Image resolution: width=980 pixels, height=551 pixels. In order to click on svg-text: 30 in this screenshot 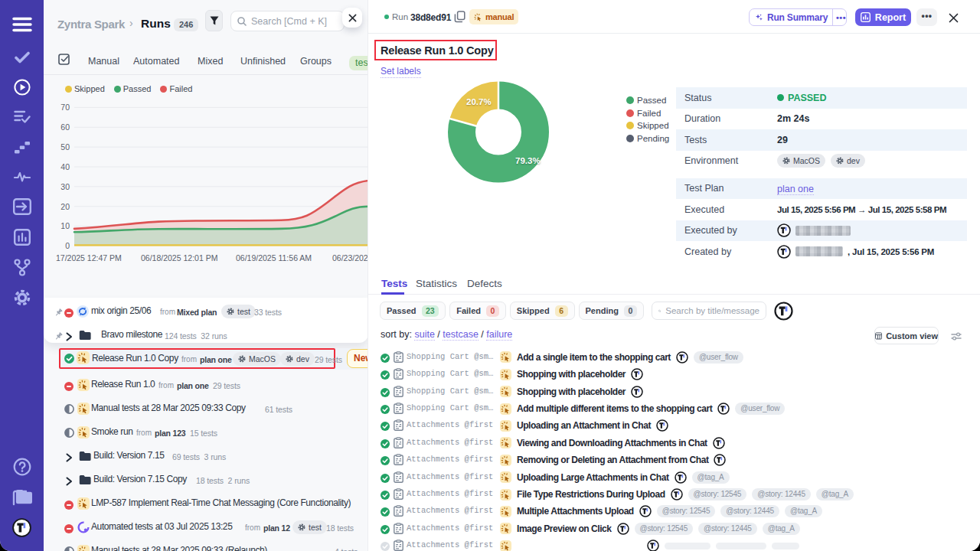, I will do `click(65, 187)`.